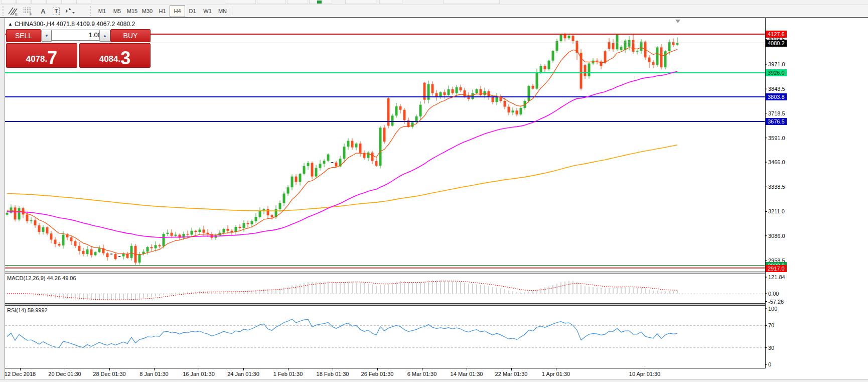  Describe the element at coordinates (243, 374) in the screenshot. I see `time-axis-label: 24 Jan 01:30` at that location.